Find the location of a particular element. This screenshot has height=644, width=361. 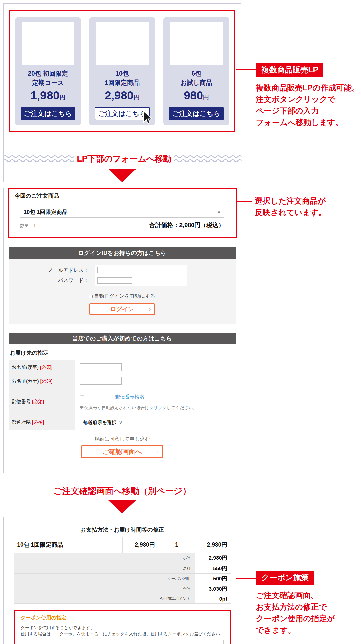

tear-label: LP下部のフォームへ移動 is located at coordinates (124, 159).